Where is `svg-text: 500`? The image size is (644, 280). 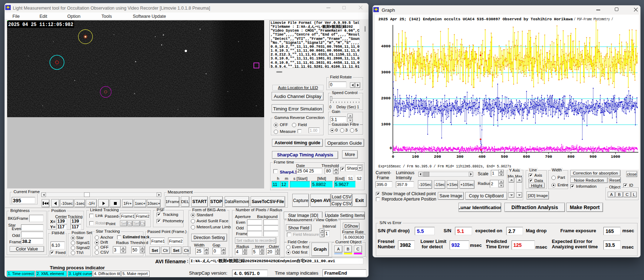
svg-text: 500 is located at coordinates (504, 157).